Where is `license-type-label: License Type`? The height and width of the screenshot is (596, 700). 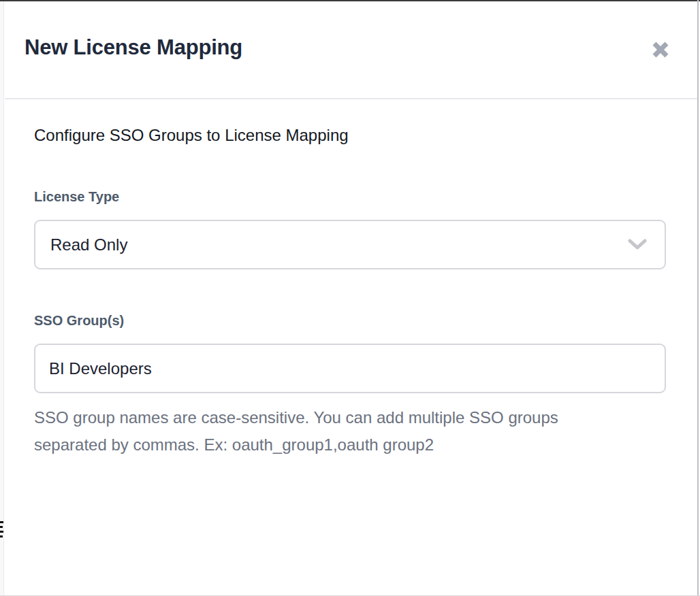 license-type-label: License Type is located at coordinates (76, 197).